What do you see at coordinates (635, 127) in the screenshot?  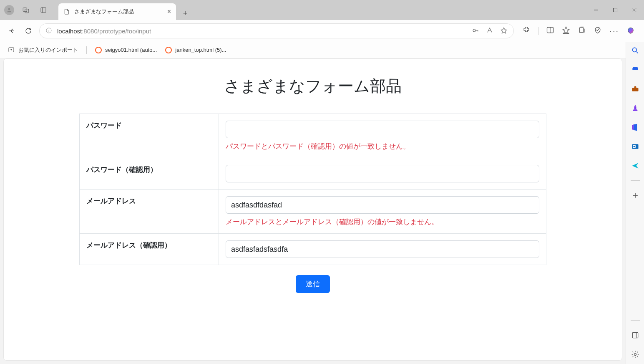 I see `office-icon` at bounding box center [635, 127].